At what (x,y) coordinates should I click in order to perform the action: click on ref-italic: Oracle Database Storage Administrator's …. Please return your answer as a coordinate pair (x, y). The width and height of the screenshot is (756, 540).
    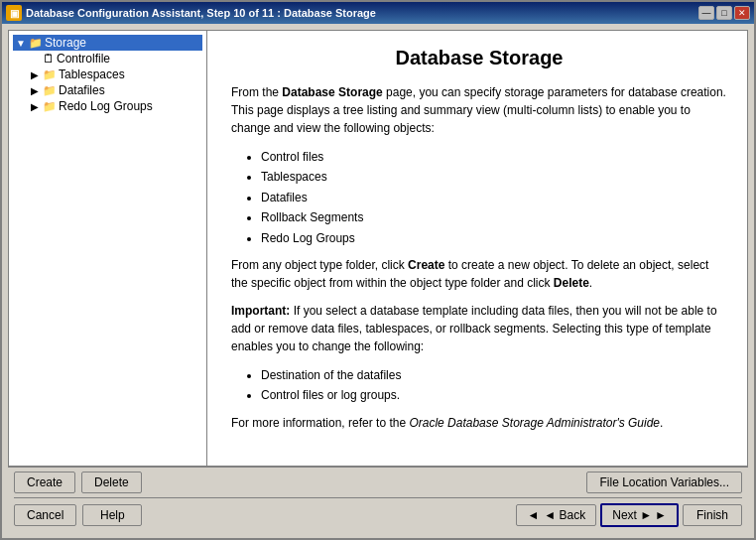
    Looking at the image, I should click on (534, 423).